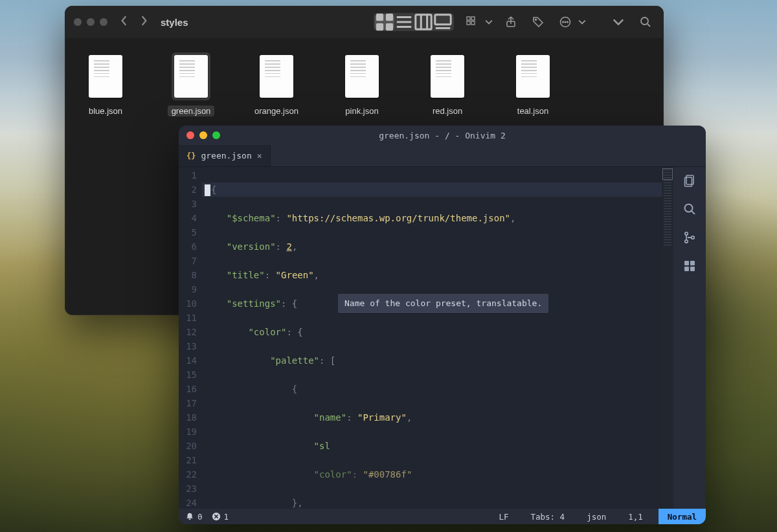 Image resolution: width=777 pixels, height=532 pixels. I want to click on errors-indicator: 1, so click(220, 516).